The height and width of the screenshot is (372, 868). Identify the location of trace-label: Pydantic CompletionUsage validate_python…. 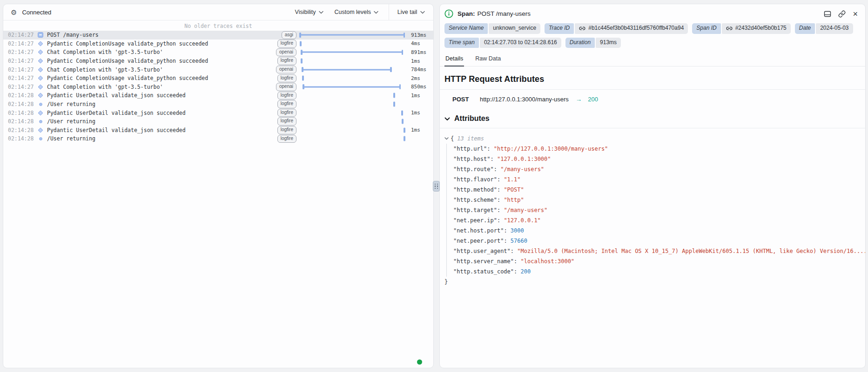
(161, 44).